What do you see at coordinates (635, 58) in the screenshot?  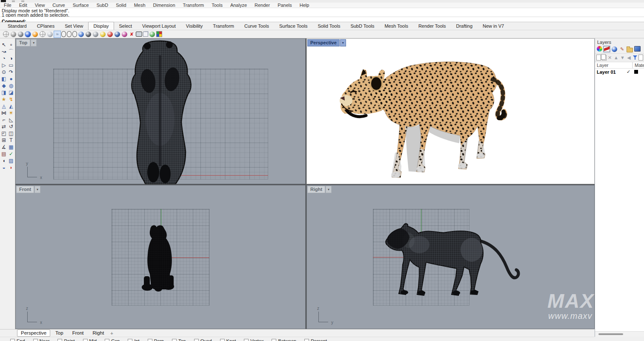 I see `filter-icon` at bounding box center [635, 58].